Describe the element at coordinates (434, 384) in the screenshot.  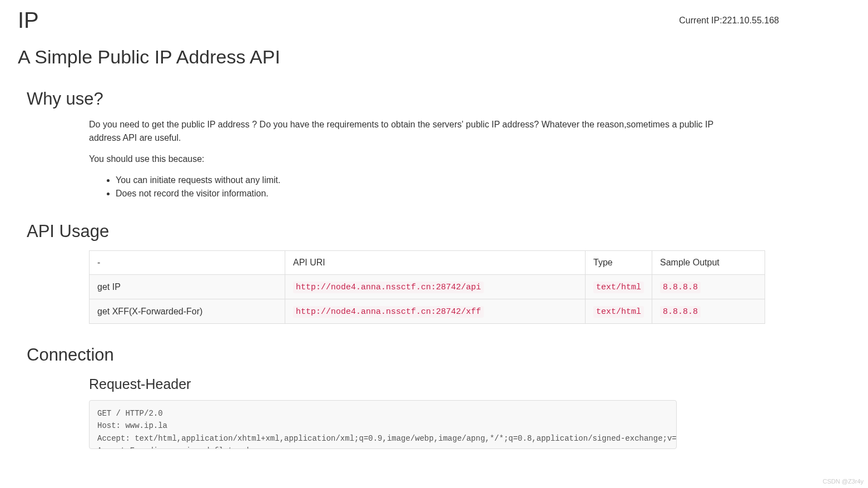
I see `request-header-heading: Request-Header` at that location.